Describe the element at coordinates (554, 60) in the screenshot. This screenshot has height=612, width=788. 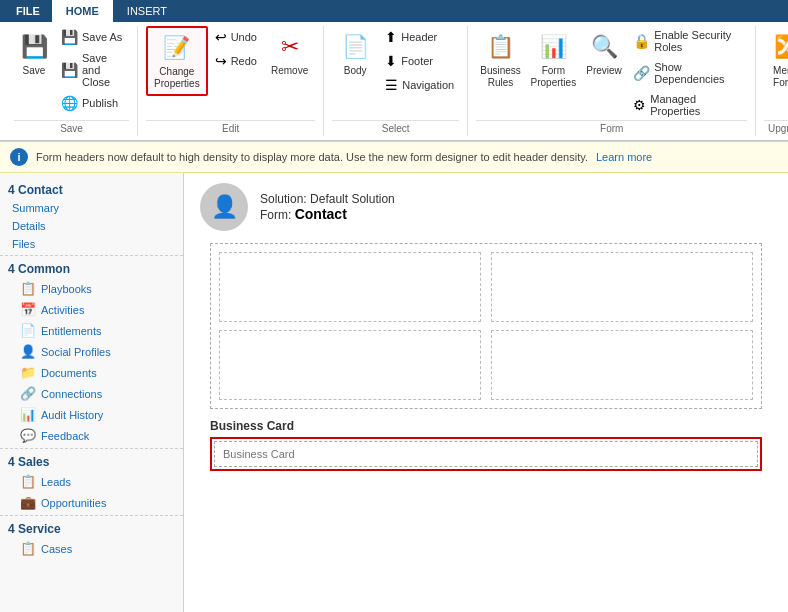
I see `form-properties-button: 📊 FormProperties` at that location.